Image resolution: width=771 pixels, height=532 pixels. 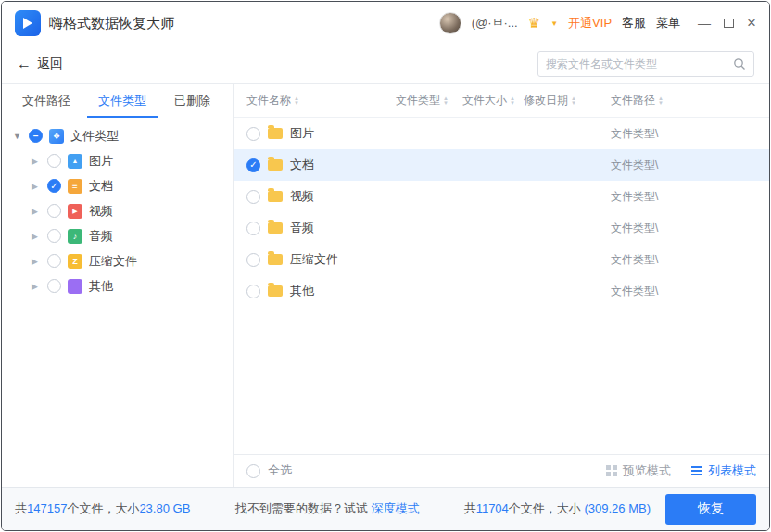 I want to click on tree-item-label: 图片, so click(x=101, y=161).